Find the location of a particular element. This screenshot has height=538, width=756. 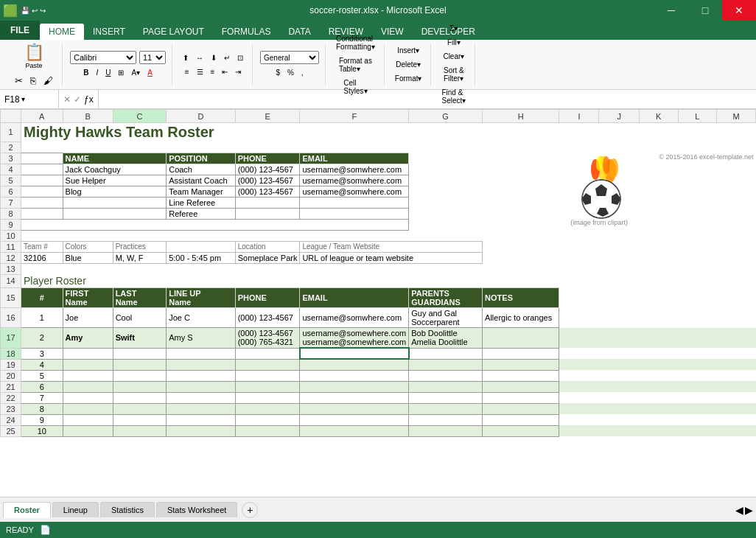

col-header-i: I is located at coordinates (579, 116).